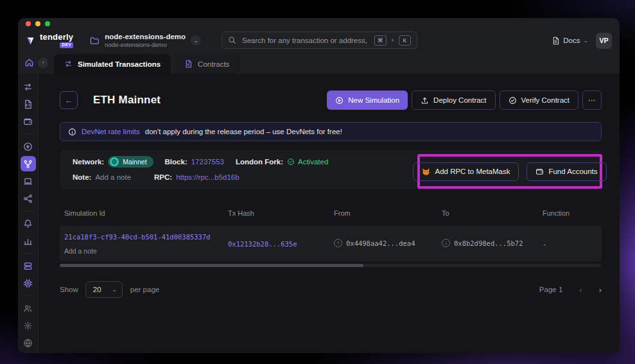  I want to click on search-input, so click(306, 40).